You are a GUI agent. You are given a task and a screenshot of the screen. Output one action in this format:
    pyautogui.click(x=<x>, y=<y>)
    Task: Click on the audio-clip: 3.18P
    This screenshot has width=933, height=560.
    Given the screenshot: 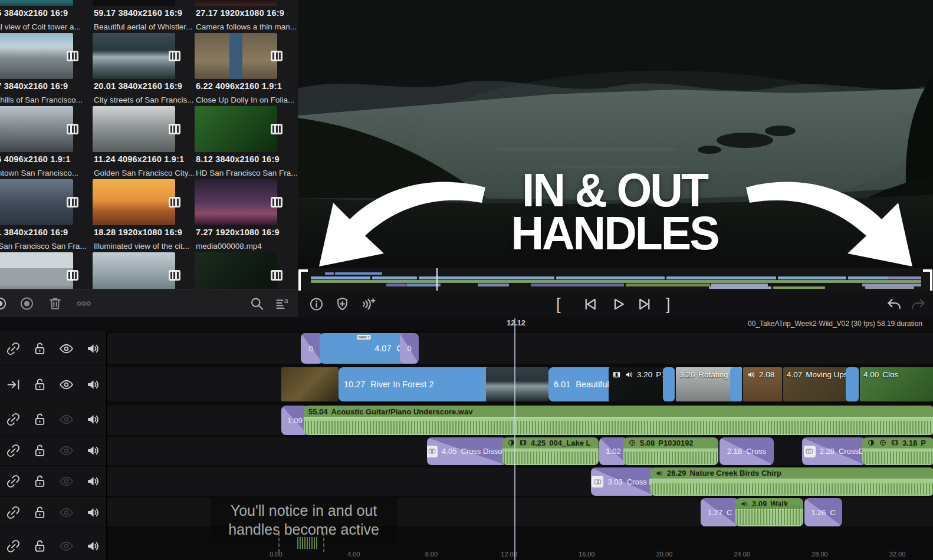 What is the action you would take?
    pyautogui.click(x=898, y=452)
    